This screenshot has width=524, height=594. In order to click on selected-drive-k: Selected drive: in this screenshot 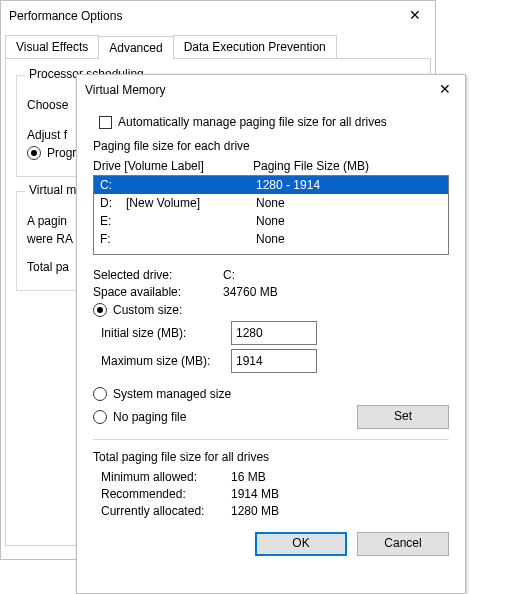, I will do `click(158, 275)`.